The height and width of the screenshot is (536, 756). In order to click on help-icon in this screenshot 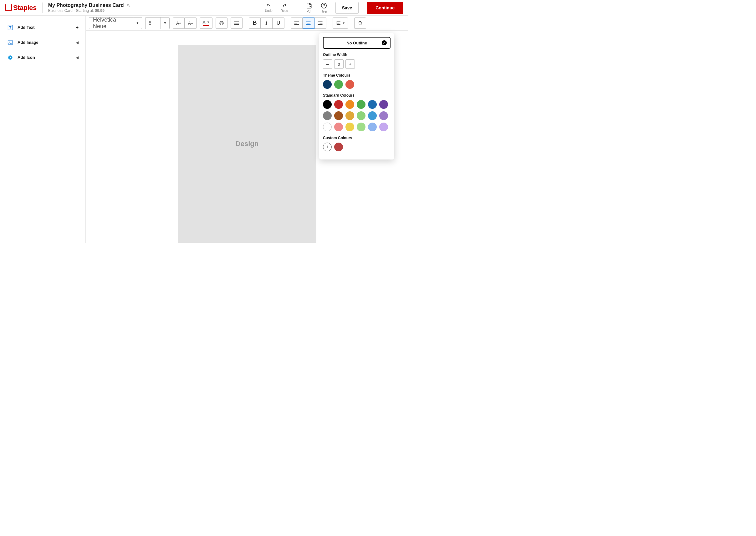, I will do `click(324, 6)`.